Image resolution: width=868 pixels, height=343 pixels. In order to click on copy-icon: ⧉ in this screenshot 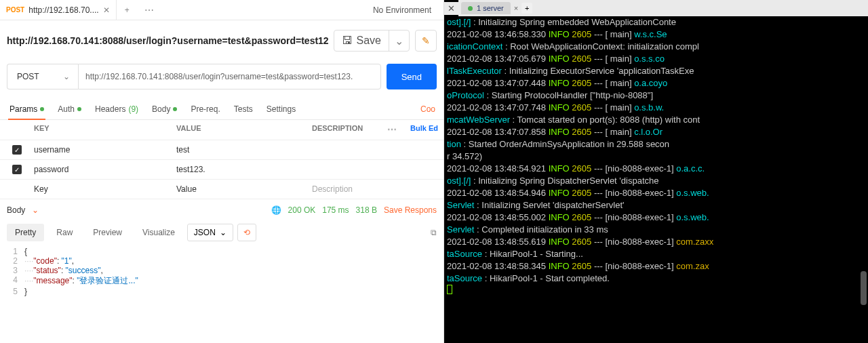, I will do `click(434, 233)`.